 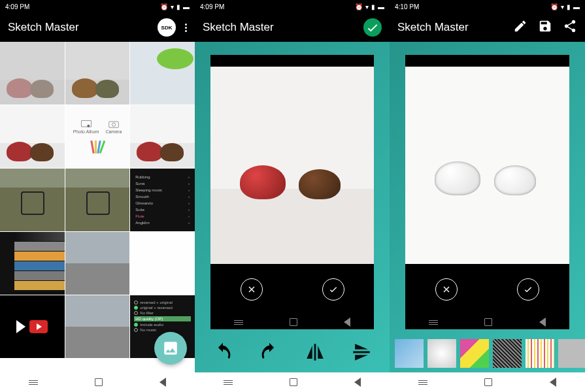 What do you see at coordinates (114, 132) in the screenshot?
I see `camera-label: Camera` at bounding box center [114, 132].